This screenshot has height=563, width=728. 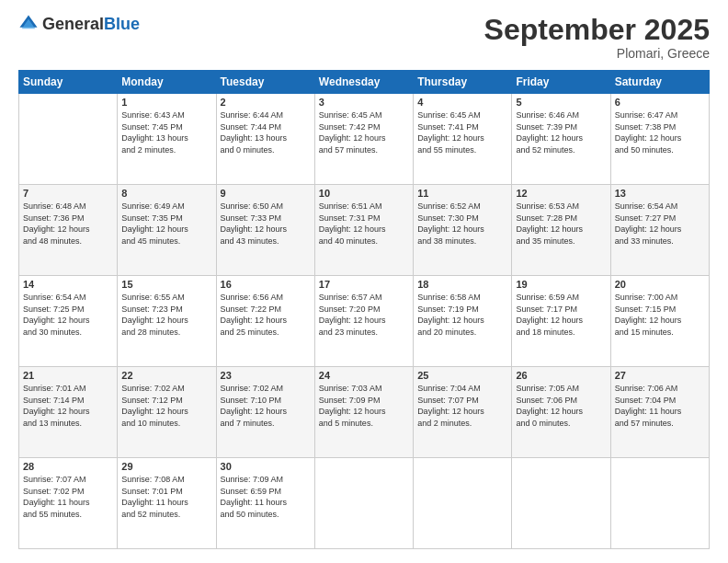 I want to click on day-number: 8, so click(x=166, y=193).